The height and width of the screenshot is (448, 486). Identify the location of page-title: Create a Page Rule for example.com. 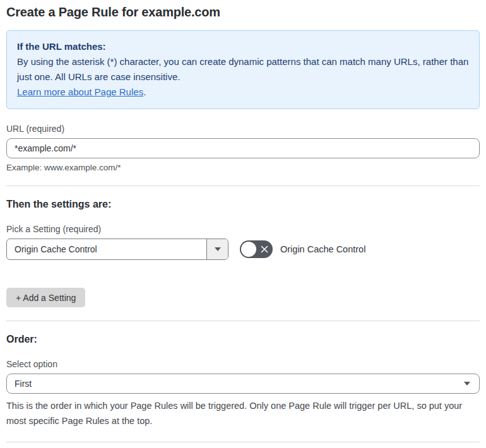
(243, 13).